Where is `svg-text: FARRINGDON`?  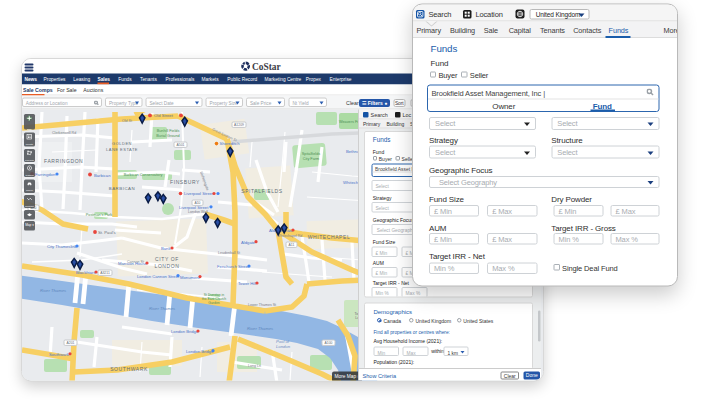 svg-text: FARRINGDON is located at coordinates (64, 161).